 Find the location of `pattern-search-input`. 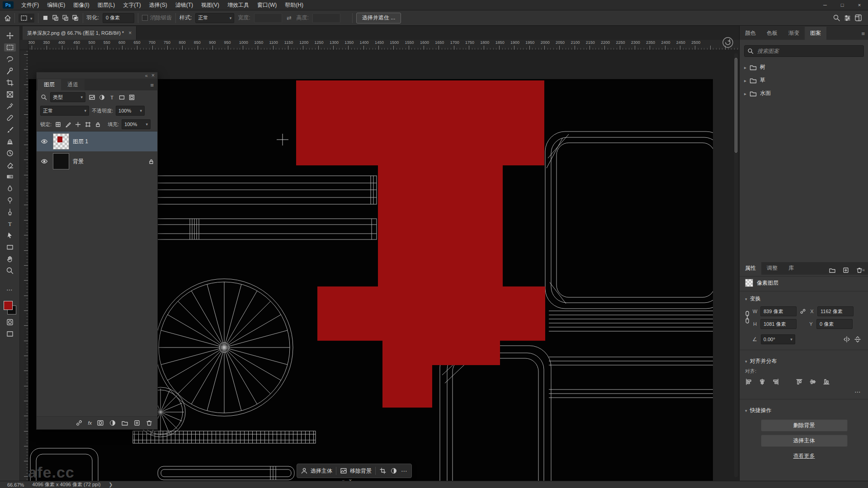

pattern-search-input is located at coordinates (802, 51).